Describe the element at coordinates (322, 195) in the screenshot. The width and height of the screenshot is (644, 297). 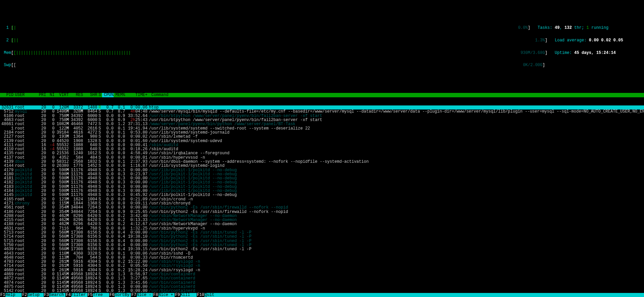
I see `process-row: 4145polkitd200598M111764948S0.00.30:45.9…` at that location.